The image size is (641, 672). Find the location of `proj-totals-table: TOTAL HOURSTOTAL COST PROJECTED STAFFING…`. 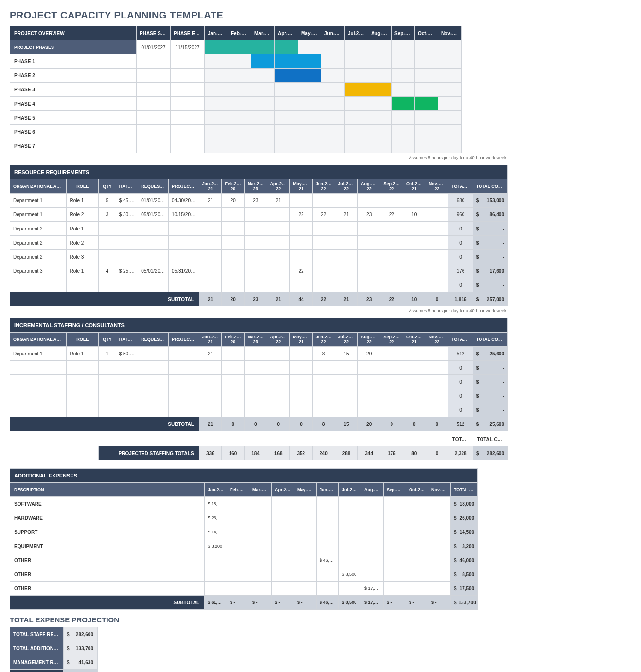

proj-totals-table: TOTAL HOURSTOTAL COST PROJECTED STAFFING… is located at coordinates (259, 446).